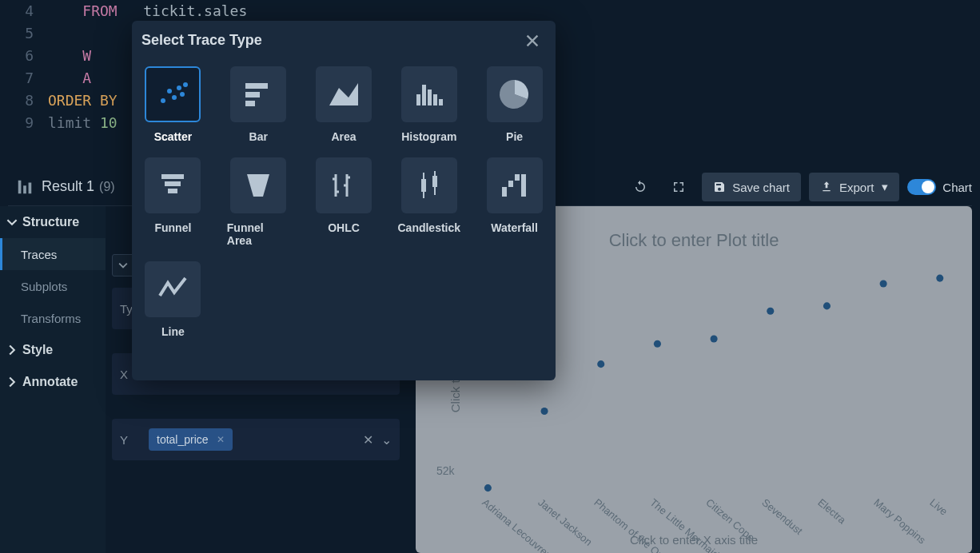 This screenshot has width=980, height=553. I want to click on trace-type-label: Area, so click(344, 137).